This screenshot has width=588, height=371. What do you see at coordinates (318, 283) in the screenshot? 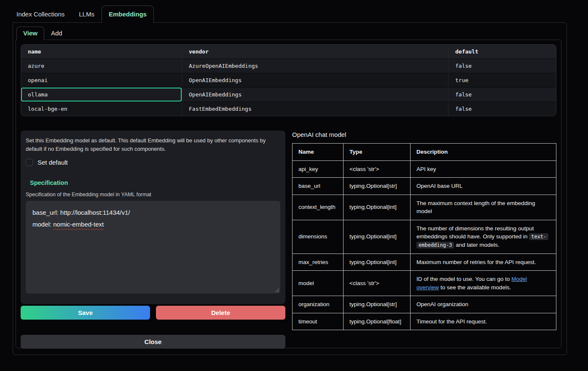
I see `schema-name-model: model` at bounding box center [318, 283].